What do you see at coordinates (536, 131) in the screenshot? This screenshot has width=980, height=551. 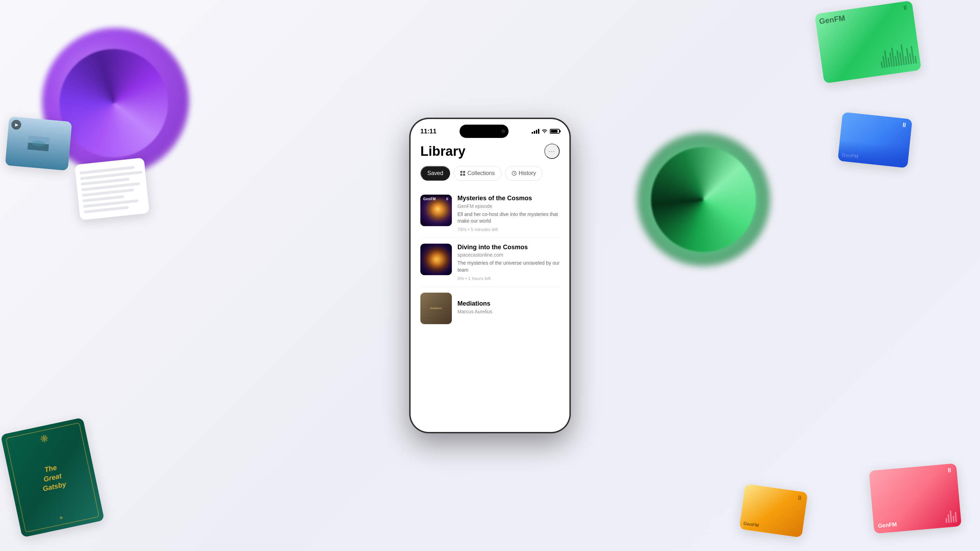 I see `signal-icon` at bounding box center [536, 131].